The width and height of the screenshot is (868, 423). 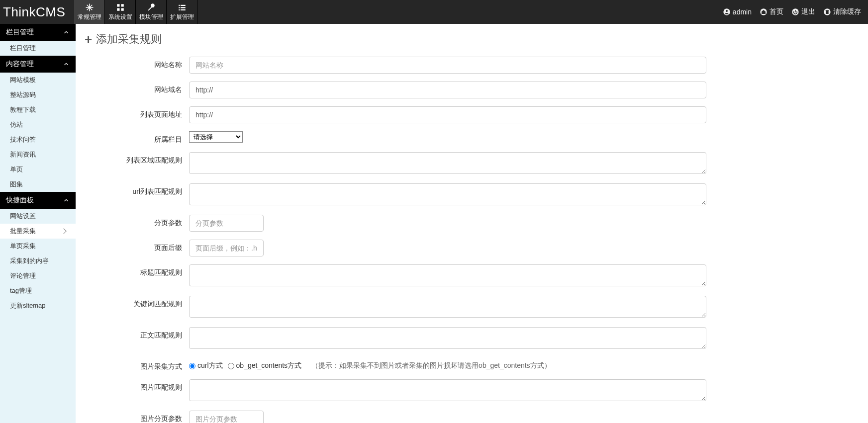 I want to click on sidebar-item-column-manage: 栏目管理, so click(x=38, y=48).